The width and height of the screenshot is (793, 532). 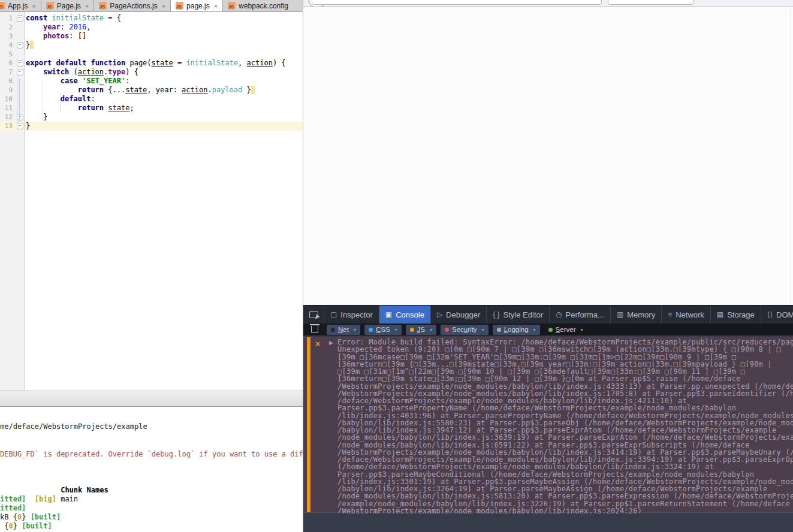 What do you see at coordinates (421, 330) in the screenshot?
I see `filter-button-js: JS▾` at bounding box center [421, 330].